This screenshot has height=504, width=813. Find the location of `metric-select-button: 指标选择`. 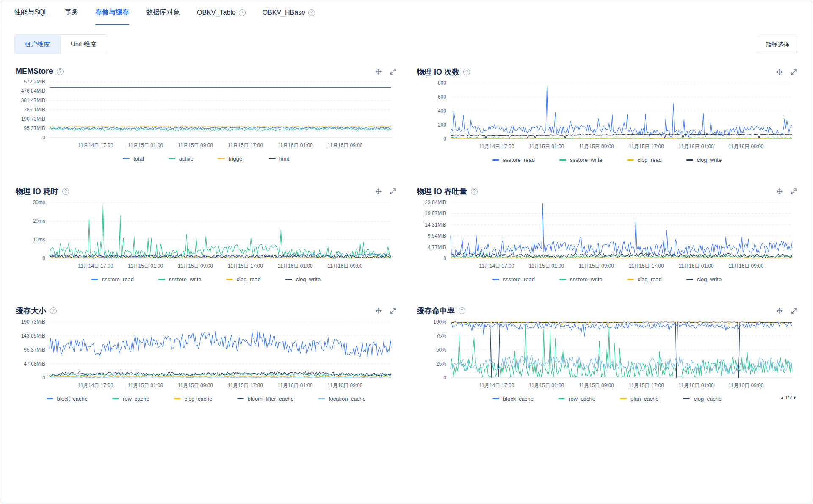

metric-select-button: 指标选择 is located at coordinates (777, 44).